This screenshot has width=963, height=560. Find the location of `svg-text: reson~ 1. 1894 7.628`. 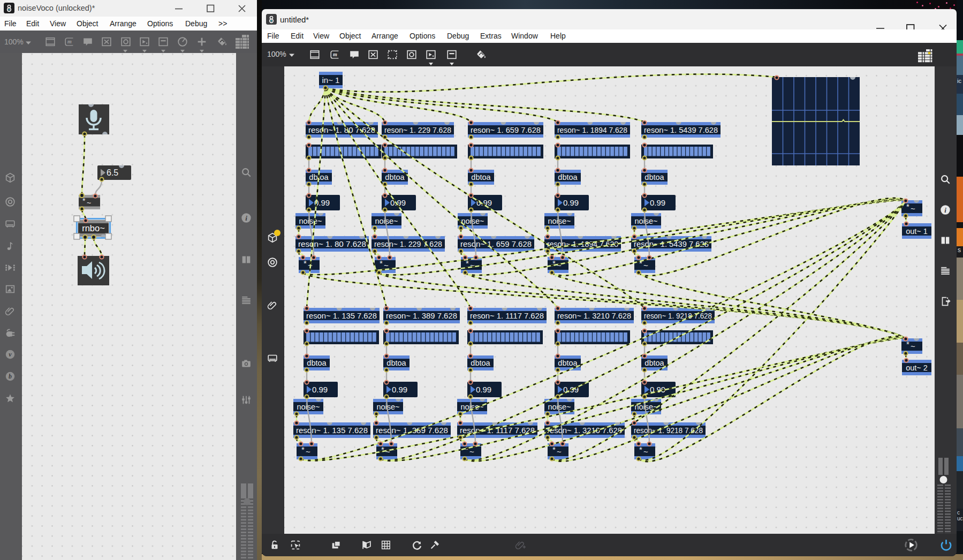

svg-text: reson~ 1. 1894 7.628 is located at coordinates (592, 130).